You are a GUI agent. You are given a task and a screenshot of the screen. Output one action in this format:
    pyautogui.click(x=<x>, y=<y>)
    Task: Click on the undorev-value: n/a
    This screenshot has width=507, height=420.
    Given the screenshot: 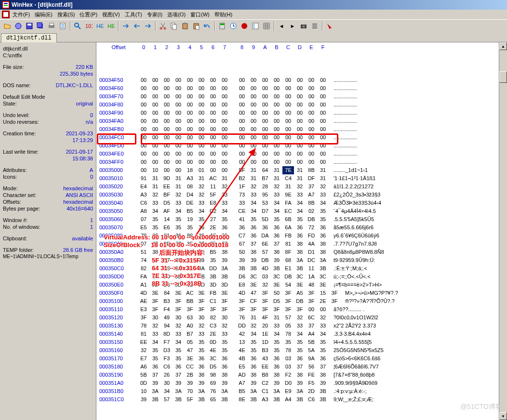 What is the action you would take?
    pyautogui.click(x=90, y=122)
    